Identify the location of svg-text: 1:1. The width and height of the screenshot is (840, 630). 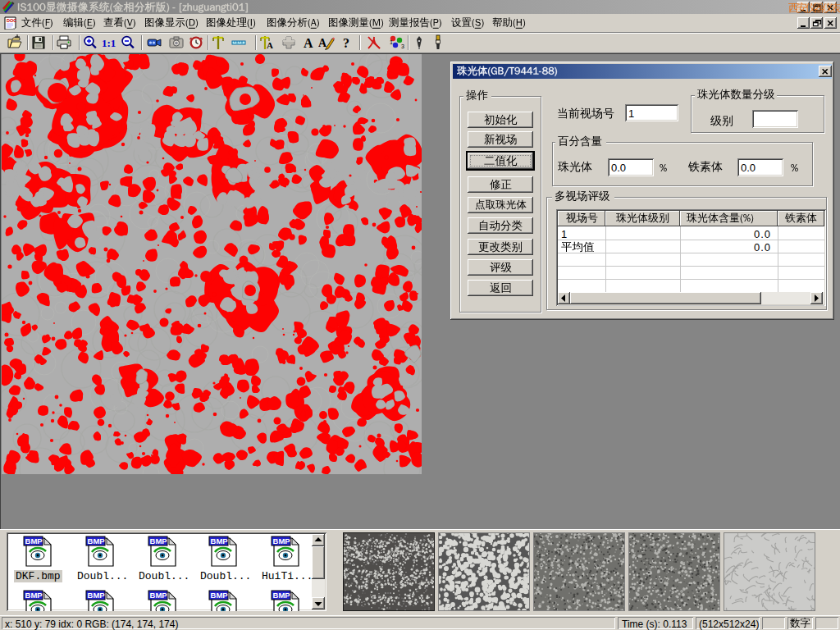
(108, 43).